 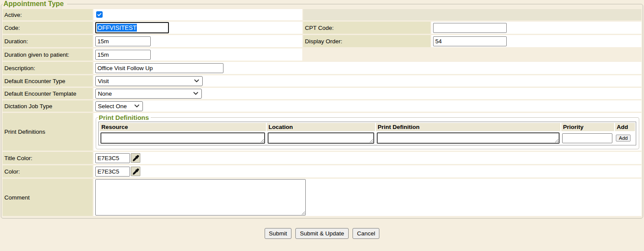 I want to click on print-definitions-label: Print Definitions, so click(x=48, y=132).